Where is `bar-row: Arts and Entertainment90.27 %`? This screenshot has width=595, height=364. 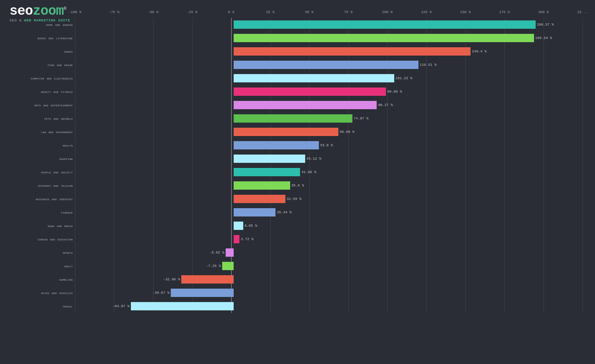
bar-row: Arts and Entertainment90.27 % is located at coordinates (329, 105).